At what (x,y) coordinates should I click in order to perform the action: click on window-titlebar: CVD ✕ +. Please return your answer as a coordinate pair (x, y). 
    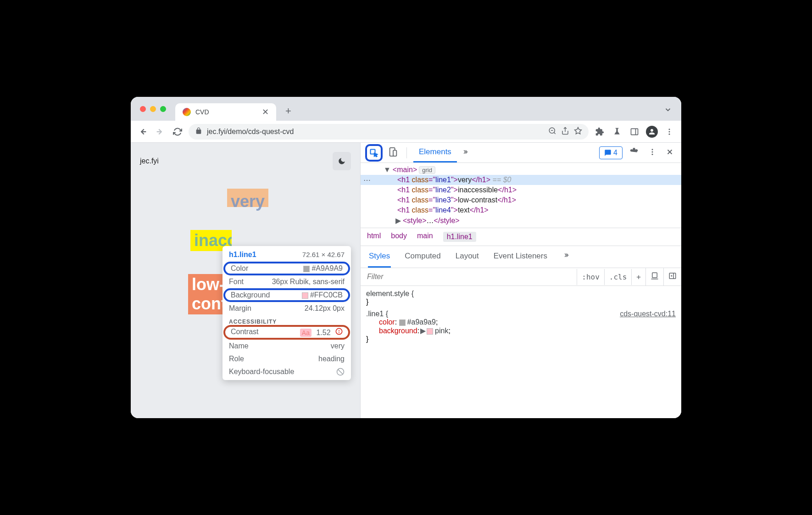
    Looking at the image, I should click on (406, 109).